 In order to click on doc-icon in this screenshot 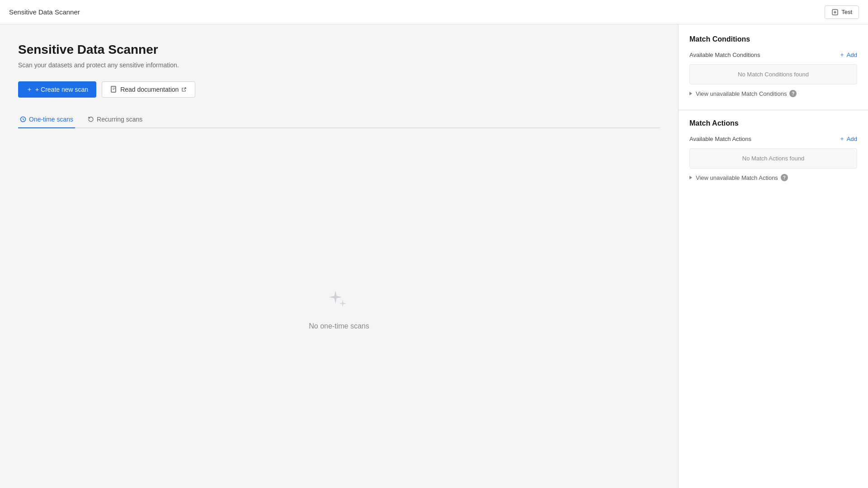, I will do `click(114, 89)`.